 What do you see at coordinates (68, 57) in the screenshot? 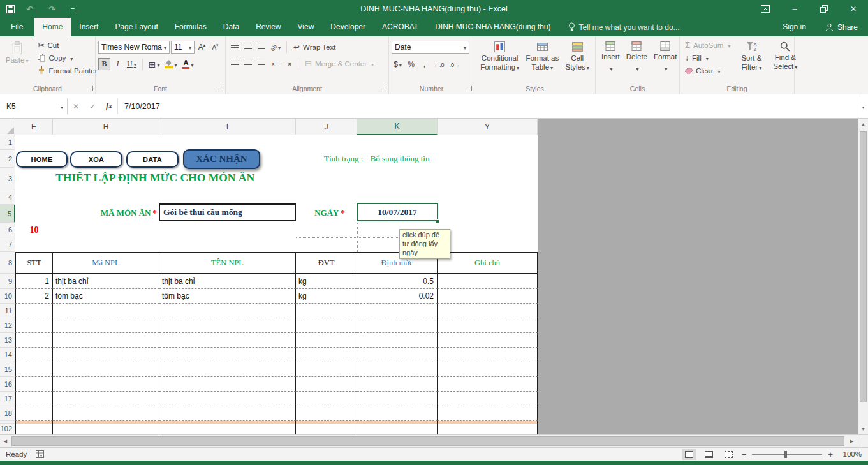
I see `copy-button: Copy` at bounding box center [68, 57].